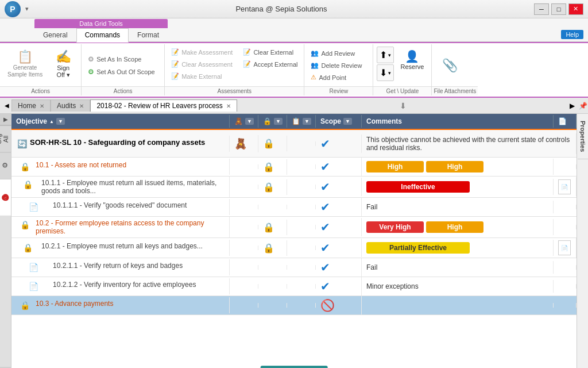 The width and height of the screenshot is (588, 368). I want to click on generate-sample-button: 📋 GenerateSample Items, so click(25, 64).